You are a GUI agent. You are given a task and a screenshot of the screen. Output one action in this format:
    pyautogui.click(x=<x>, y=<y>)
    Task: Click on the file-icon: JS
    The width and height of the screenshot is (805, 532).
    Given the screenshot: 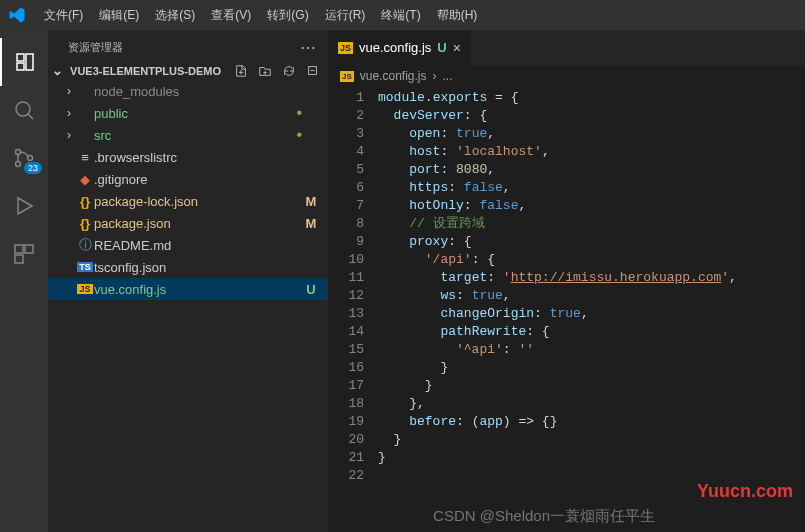 What is the action you would take?
    pyautogui.click(x=85, y=289)
    